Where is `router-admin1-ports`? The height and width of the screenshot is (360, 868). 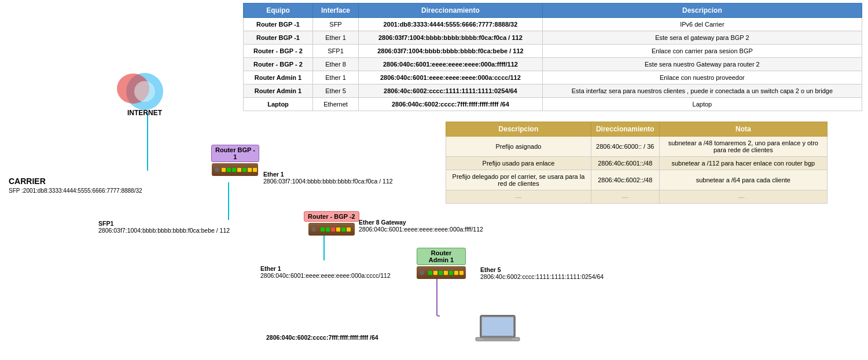
router-admin1-ports is located at coordinates (446, 273).